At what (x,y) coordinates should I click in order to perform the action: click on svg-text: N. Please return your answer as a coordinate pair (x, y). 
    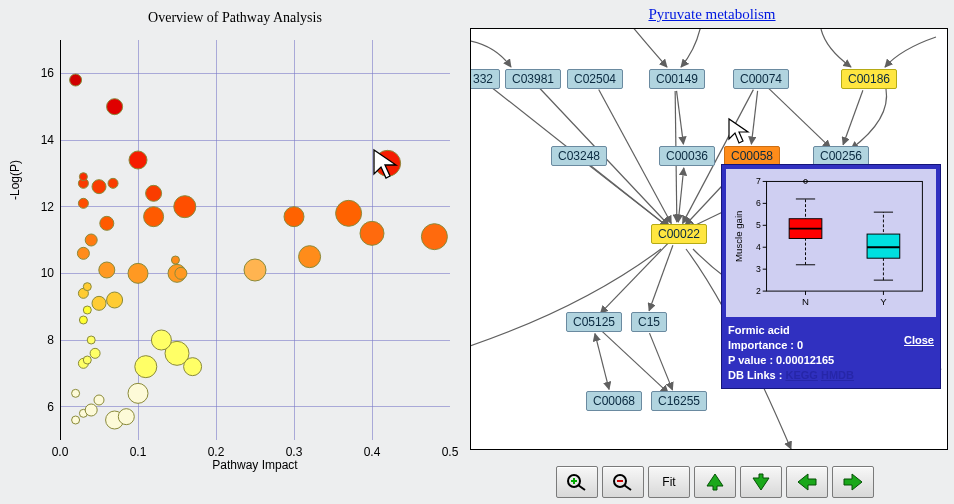
    Looking at the image, I should click on (806, 302).